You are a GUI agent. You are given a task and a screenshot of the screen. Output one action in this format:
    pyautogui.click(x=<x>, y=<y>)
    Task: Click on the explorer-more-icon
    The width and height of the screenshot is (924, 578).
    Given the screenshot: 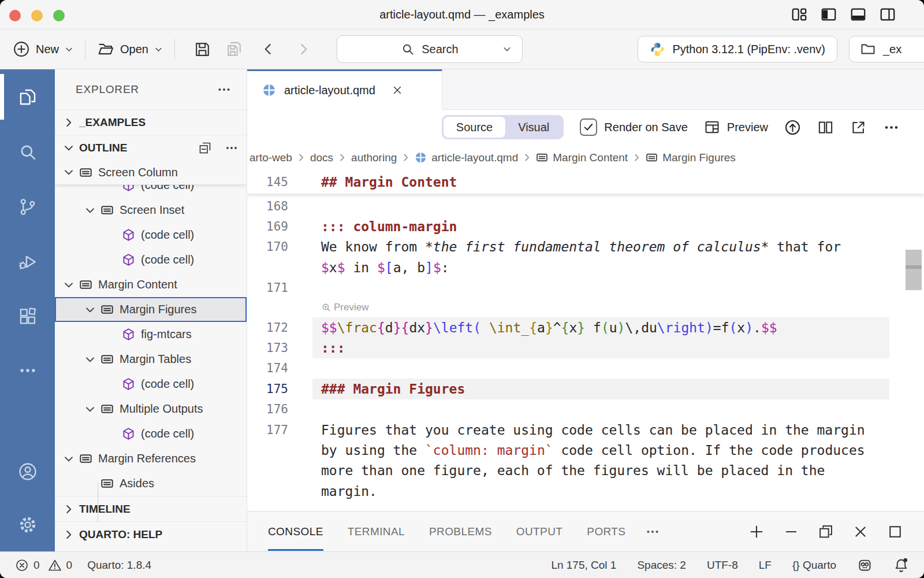 What is the action you would take?
    pyautogui.click(x=224, y=90)
    